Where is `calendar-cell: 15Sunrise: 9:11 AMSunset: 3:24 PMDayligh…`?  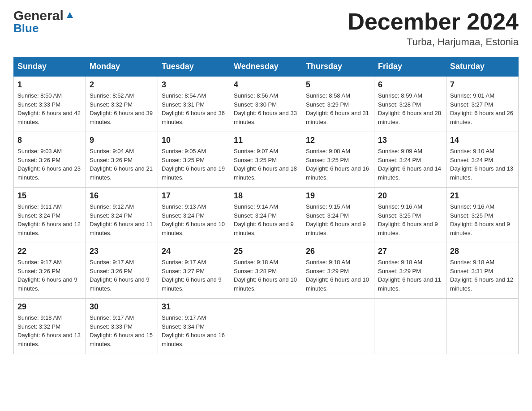 calendar-cell: 15Sunrise: 9:11 AMSunset: 3:24 PMDayligh… is located at coordinates (50, 215).